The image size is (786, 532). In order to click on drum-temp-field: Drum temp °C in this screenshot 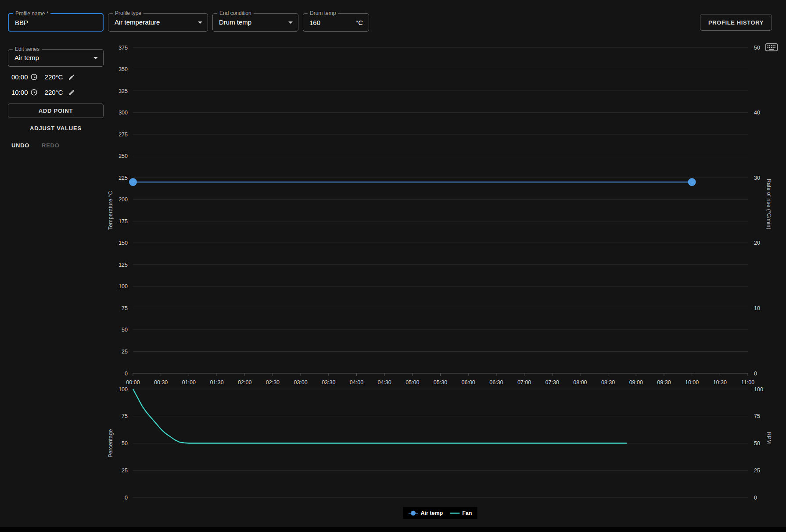, I will do `click(336, 22)`.